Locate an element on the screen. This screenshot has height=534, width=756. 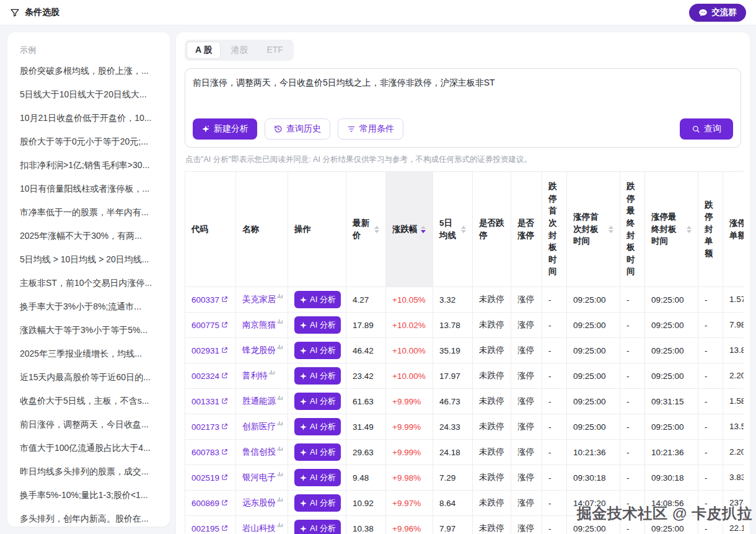
stock-name-link: 鲁信创投 is located at coordinates (263, 452).